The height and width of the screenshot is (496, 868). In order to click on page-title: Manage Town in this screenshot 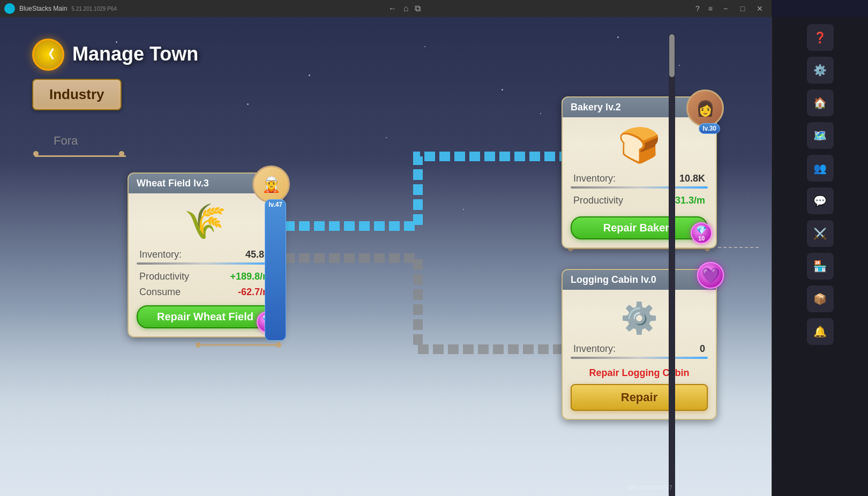, I will do `click(135, 54)`.